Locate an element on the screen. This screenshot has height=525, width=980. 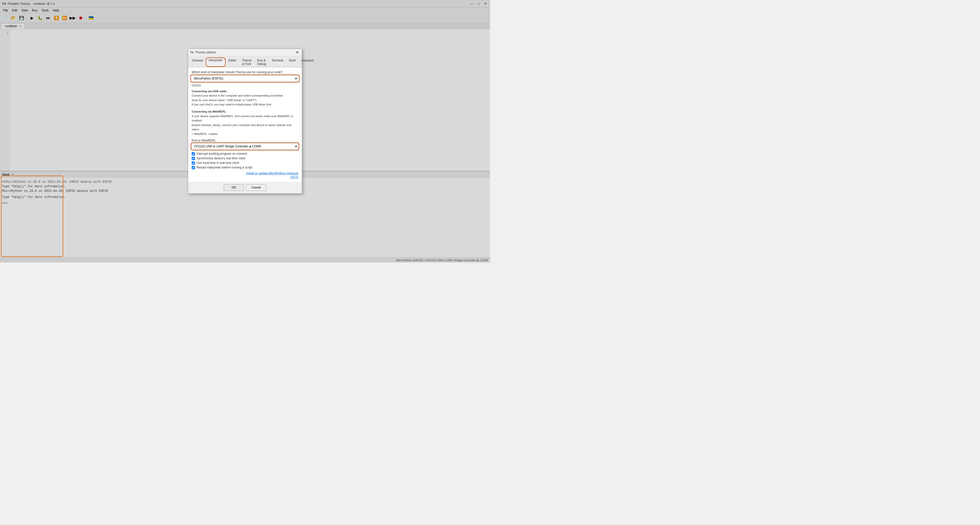
checkbox-sync-clock-input is located at coordinates (193, 158).